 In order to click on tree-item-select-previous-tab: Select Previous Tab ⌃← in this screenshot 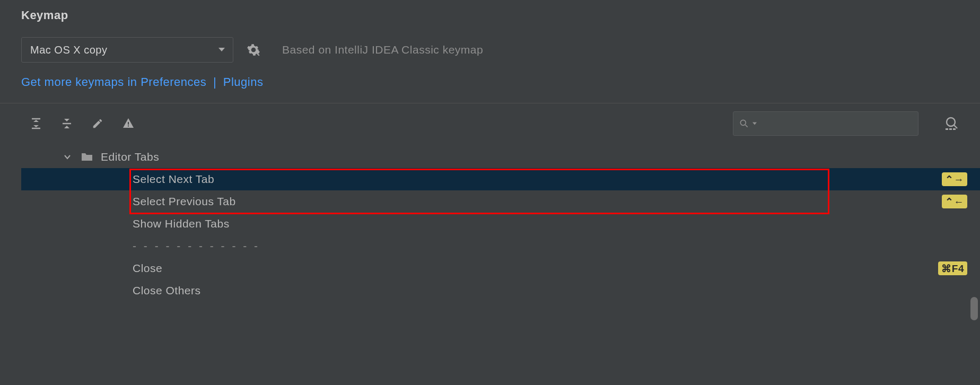, I will do `click(501, 202)`.